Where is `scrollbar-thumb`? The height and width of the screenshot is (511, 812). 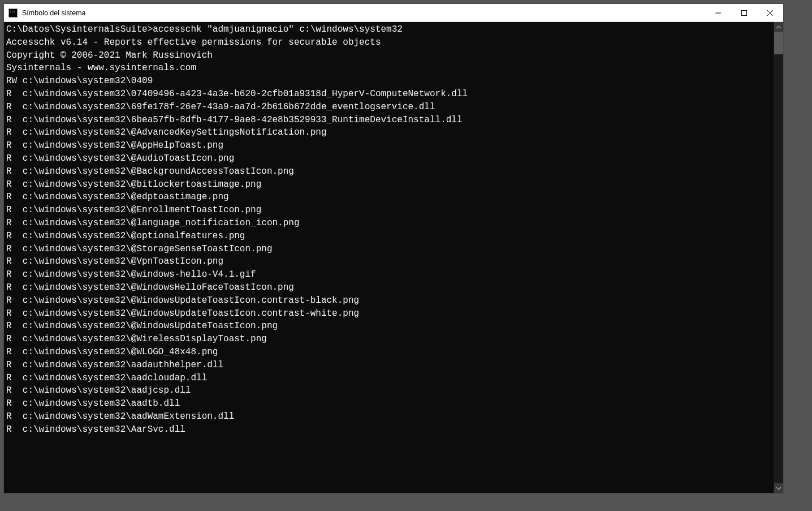
scrollbar-thumb is located at coordinates (779, 43).